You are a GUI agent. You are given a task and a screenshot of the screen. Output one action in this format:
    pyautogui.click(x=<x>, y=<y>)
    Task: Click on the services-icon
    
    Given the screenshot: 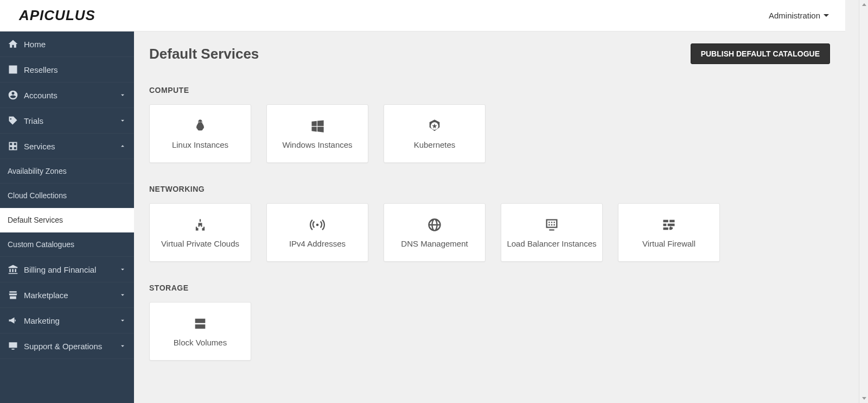 What is the action you would take?
    pyautogui.click(x=13, y=146)
    